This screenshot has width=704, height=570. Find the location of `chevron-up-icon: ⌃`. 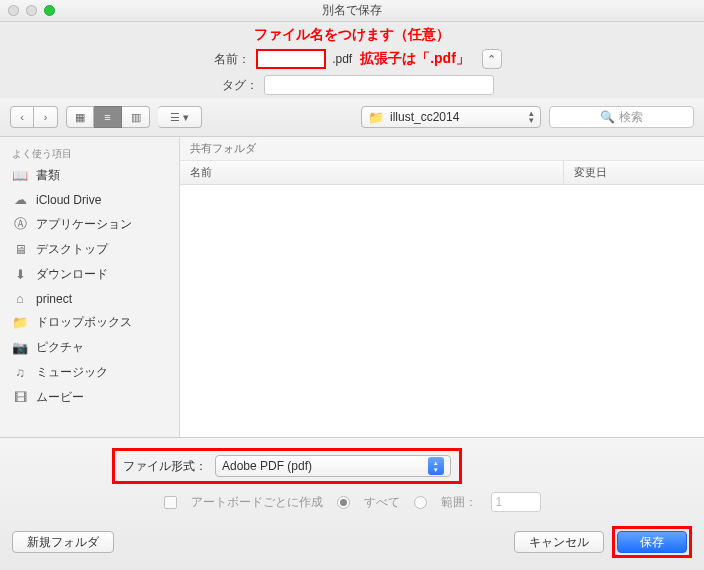

chevron-up-icon: ⌃ is located at coordinates (492, 60).